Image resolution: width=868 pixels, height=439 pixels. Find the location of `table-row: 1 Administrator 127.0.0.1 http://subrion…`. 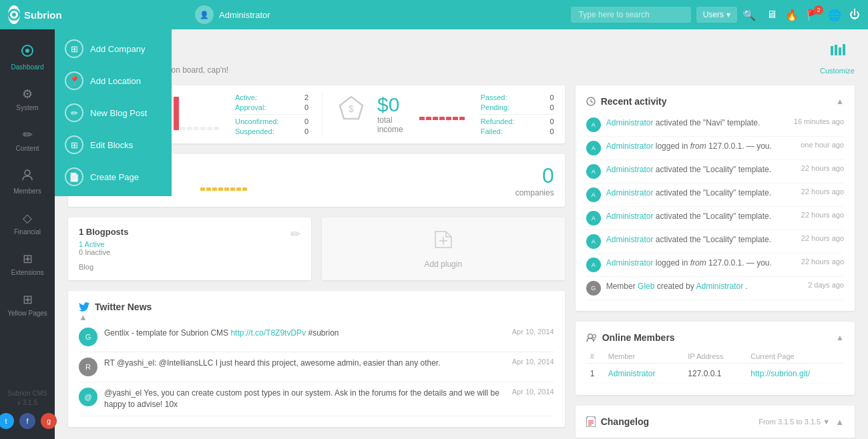

table-row: 1 Administrator 127.0.0.1 http://subrion… is located at coordinates (715, 374).